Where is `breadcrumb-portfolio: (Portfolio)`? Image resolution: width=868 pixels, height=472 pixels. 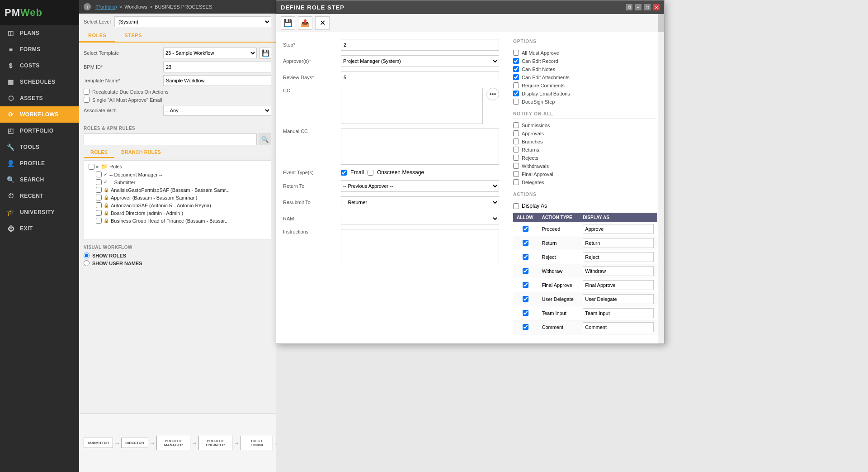
breadcrumb-portfolio: (Portfolio) is located at coordinates (106, 7).